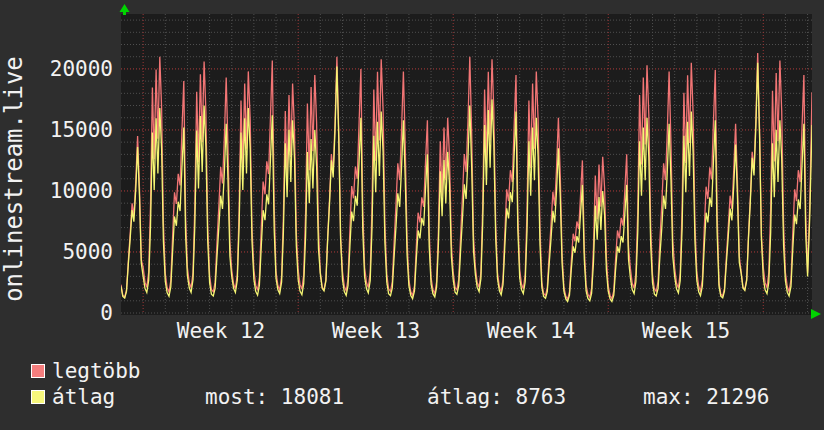  What do you see at coordinates (96, 371) in the screenshot?
I see `legend-label-legtobb: legtöbb` at bounding box center [96, 371].